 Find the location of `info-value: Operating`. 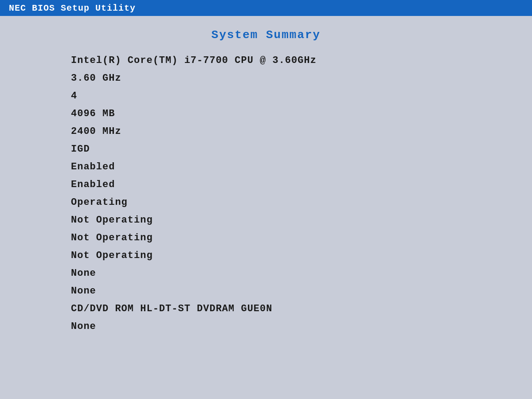

info-value: Operating is located at coordinates (99, 202).